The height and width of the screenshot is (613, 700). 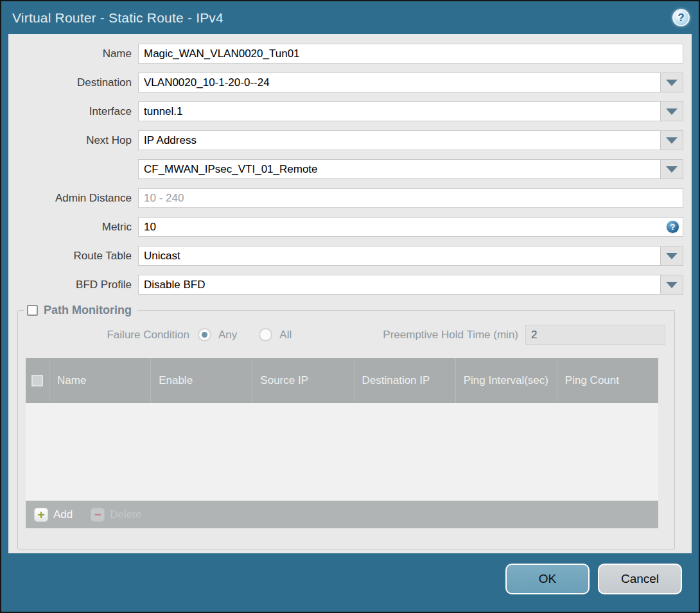 I want to click on column-header-ping-count: Ping Count, so click(x=608, y=381).